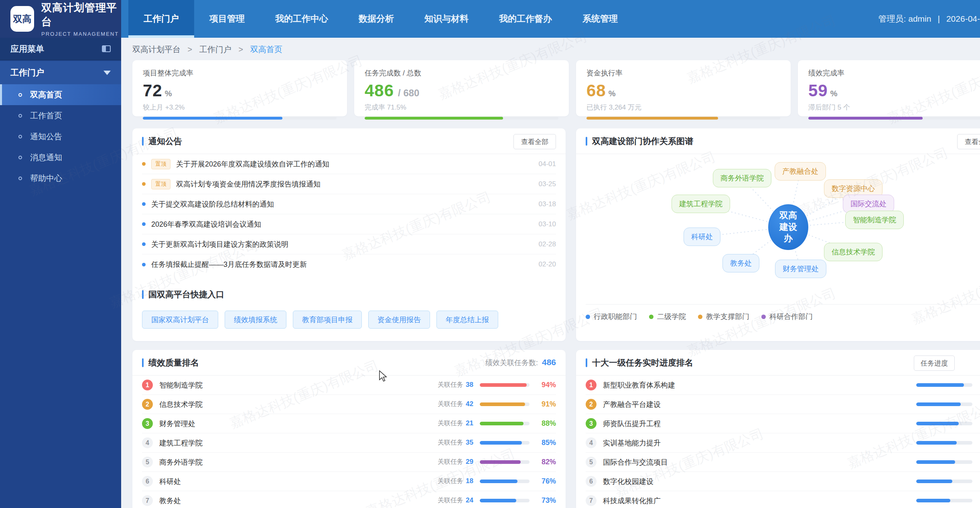 The width and height of the screenshot is (980, 508). I want to click on nav-item-supervision: 我的工作督办, so click(526, 19).